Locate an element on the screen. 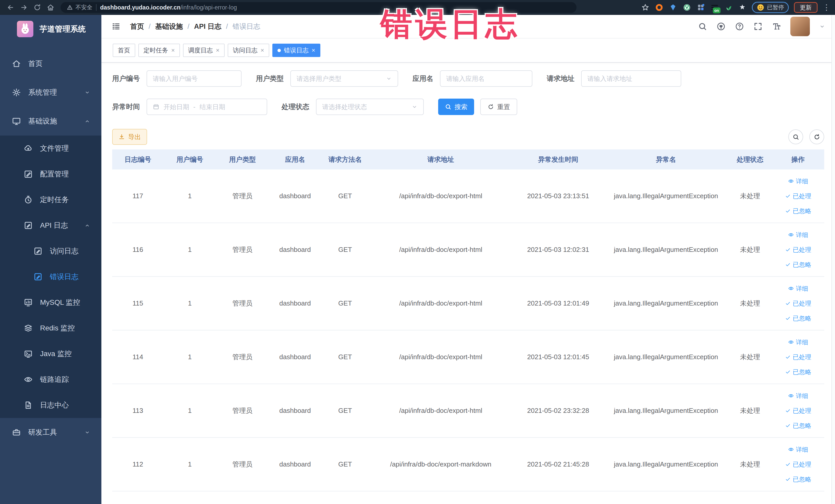 This screenshot has height=504, width=835. search-button: 搜索 is located at coordinates (456, 107).